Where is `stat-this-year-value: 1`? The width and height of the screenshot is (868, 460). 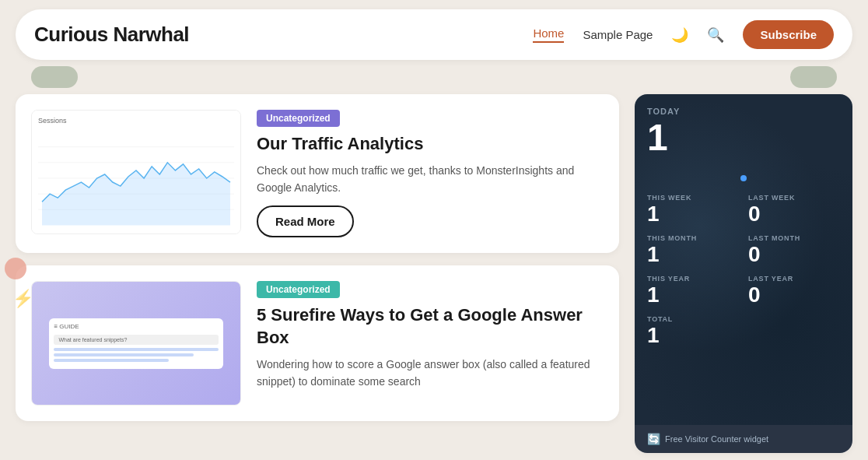 stat-this-year-value: 1 is located at coordinates (693, 295).